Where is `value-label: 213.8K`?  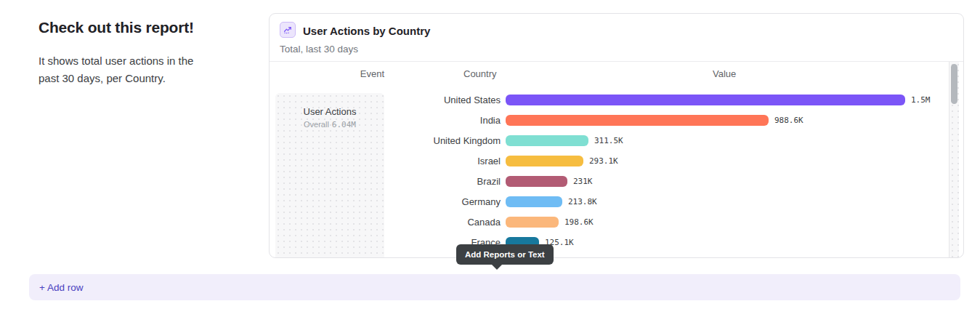
value-label: 213.8K is located at coordinates (583, 202).